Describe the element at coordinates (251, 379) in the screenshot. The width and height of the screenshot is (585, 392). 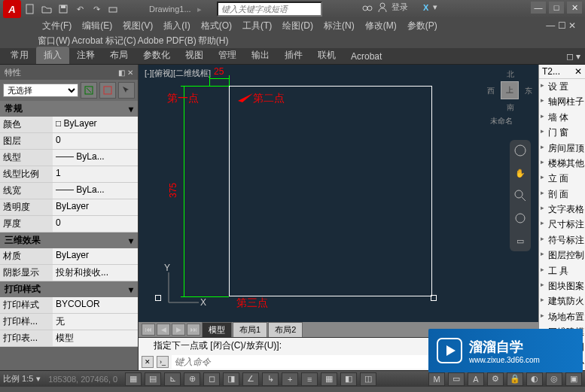
I see `status-otrack-button: ∠` at that location.